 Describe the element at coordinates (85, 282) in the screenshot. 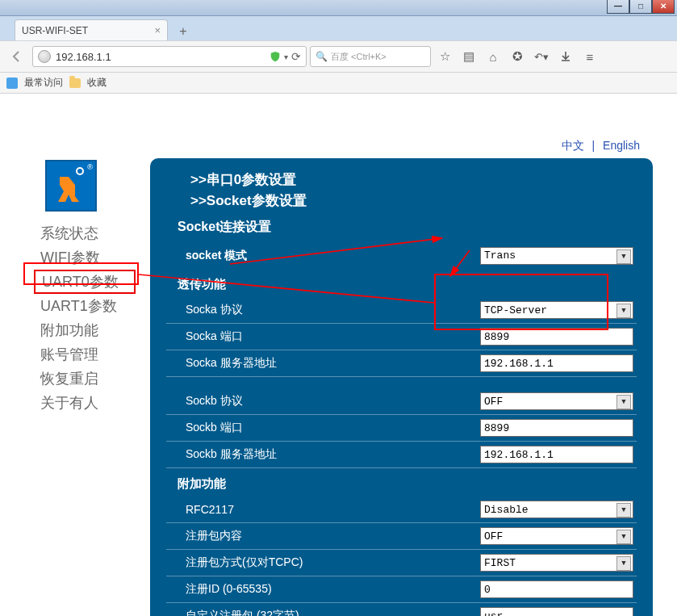

I see `nav-uart0-params: UART0参数` at that location.